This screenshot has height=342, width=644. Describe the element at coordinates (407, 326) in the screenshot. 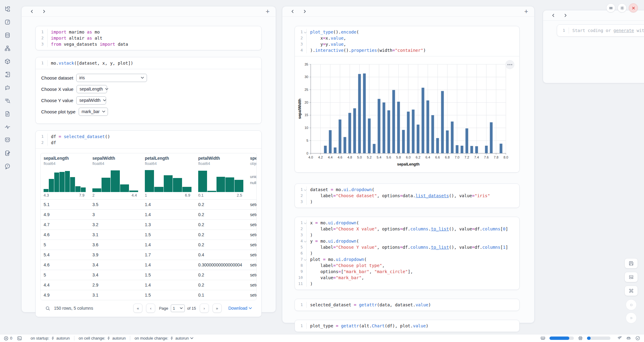

I see `code-cell-plot-type: 1plot_type = getattr(alt.Chart(df), plot…` at that location.